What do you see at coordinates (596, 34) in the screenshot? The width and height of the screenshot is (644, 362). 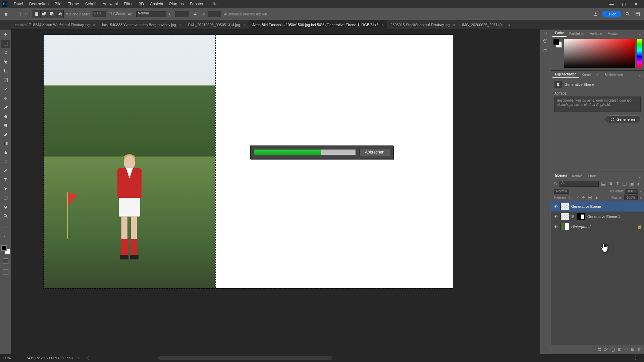 I see `tab-verlaeufe: Verläufe` at bounding box center [596, 34].